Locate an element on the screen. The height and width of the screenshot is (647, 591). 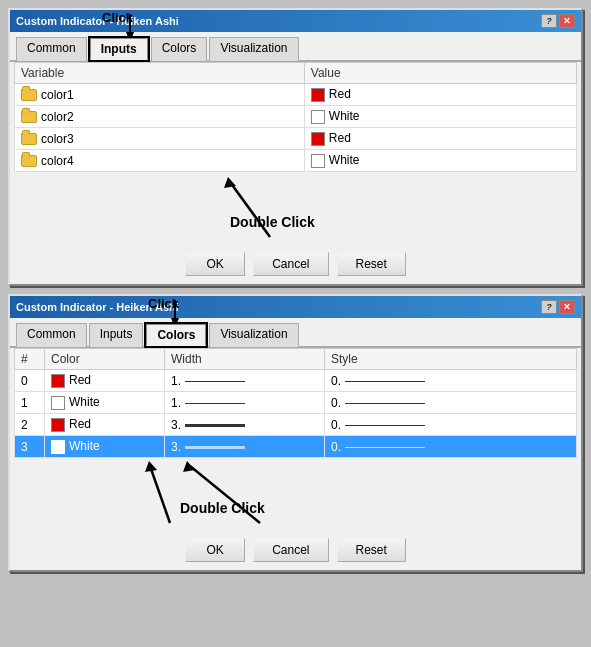
ok-button-2: OK is located at coordinates (215, 550).